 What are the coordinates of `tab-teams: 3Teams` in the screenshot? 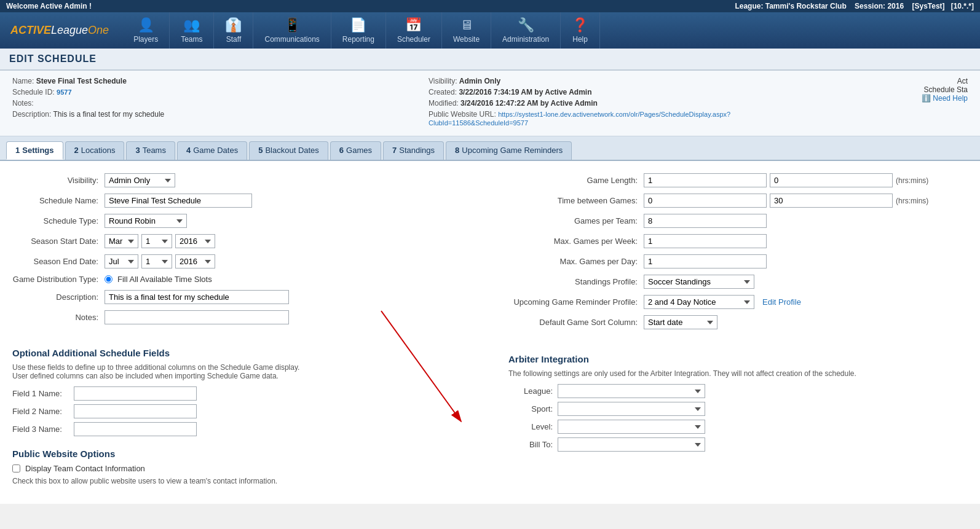 It's located at (151, 151).